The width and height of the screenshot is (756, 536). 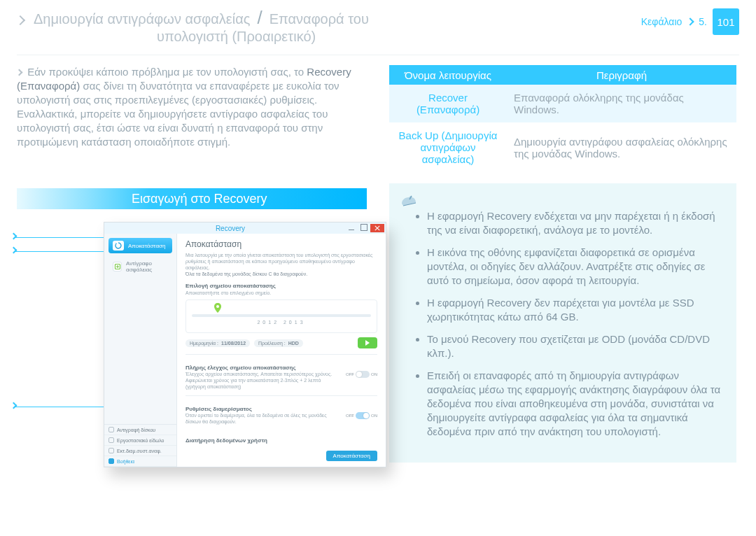 What do you see at coordinates (563, 147) in the screenshot?
I see `table-row: Back Up (Δημιουργία αντιγράφων ασφαλείας…` at bounding box center [563, 147].